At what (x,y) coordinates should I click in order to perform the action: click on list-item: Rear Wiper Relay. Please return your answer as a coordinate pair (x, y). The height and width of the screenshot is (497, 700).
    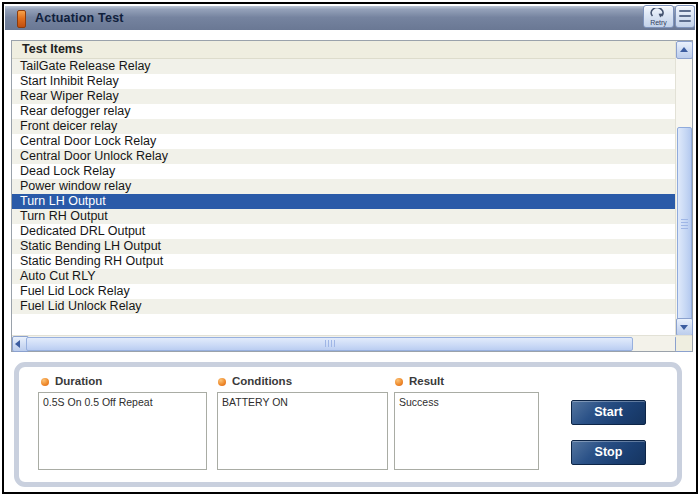
    Looking at the image, I should click on (344, 96).